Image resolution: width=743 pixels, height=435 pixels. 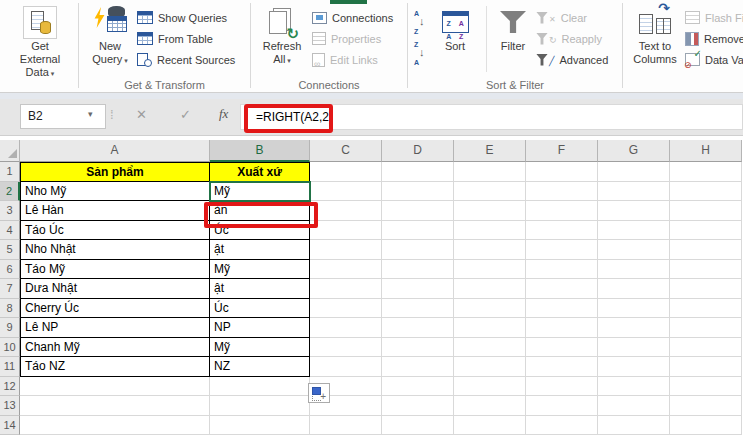 I want to click on cell-C5, so click(x=346, y=250).